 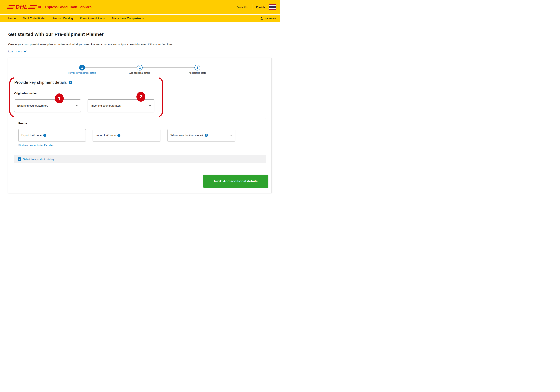 I want to click on my-profile-button: My Profile, so click(x=268, y=19).